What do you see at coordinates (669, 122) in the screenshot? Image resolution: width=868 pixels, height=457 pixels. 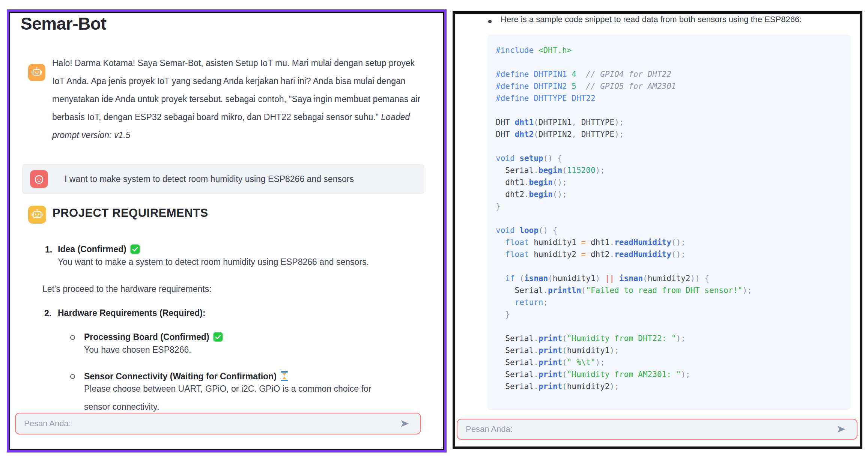 I see `code-line: DHT dht1(DHTPIN1, DHTTYPE);` at bounding box center [669, 122].